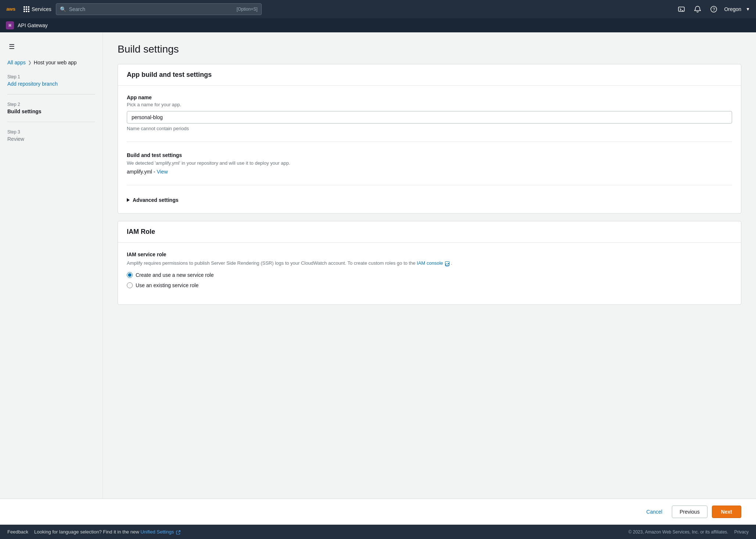  I want to click on sidebar-step3: Step 3 Review, so click(51, 139).